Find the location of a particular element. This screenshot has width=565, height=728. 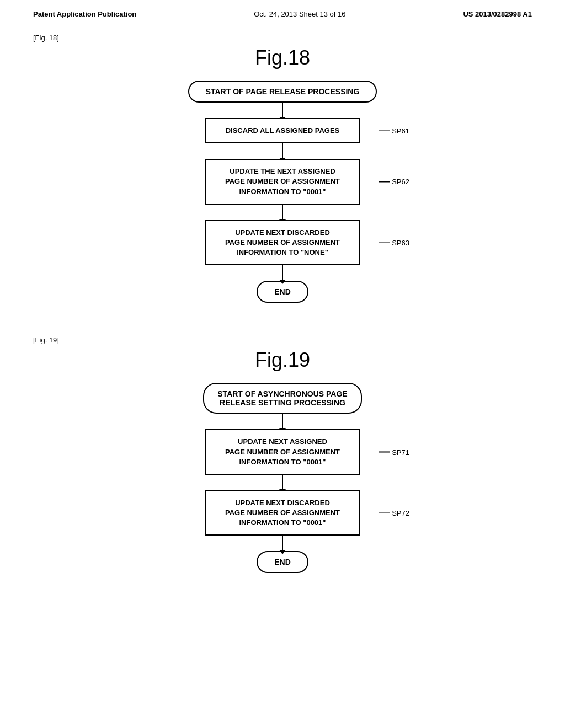

fig18-sp62-label: SP62 is located at coordinates (394, 182).